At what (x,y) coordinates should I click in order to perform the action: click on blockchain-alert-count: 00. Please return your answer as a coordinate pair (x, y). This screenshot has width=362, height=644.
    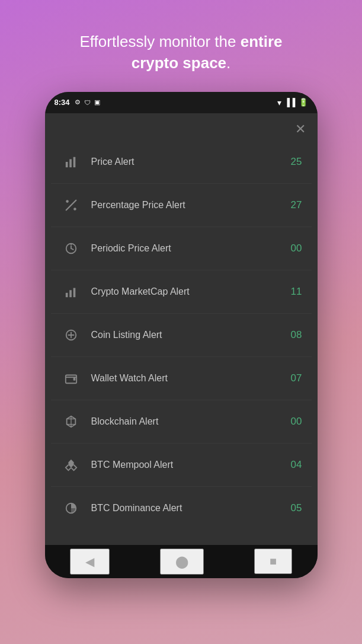
    Looking at the image, I should click on (294, 422).